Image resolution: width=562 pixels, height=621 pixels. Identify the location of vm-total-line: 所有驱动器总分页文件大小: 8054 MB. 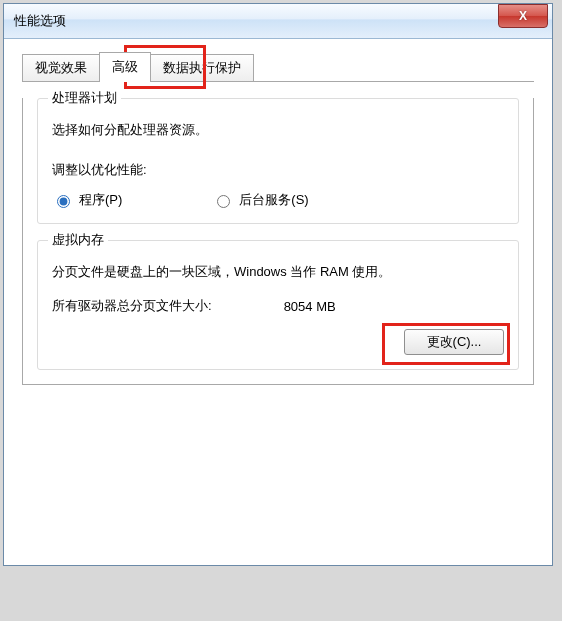
(278, 306).